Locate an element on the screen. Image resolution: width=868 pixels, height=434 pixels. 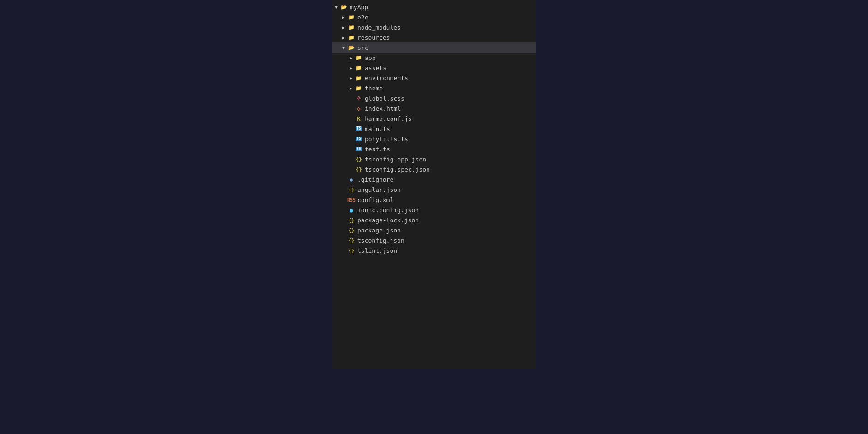
scss-icon: ⚘ is located at coordinates (359, 98).